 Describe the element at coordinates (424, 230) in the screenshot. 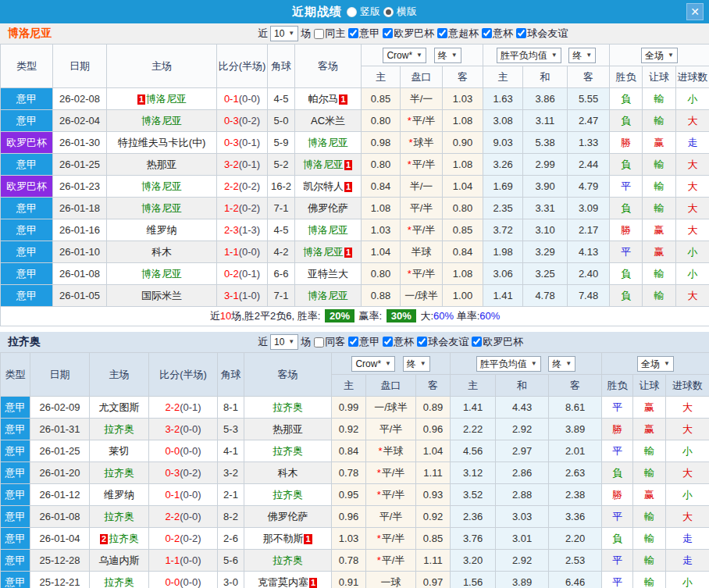

I see `handicap-text: 平/半` at that location.